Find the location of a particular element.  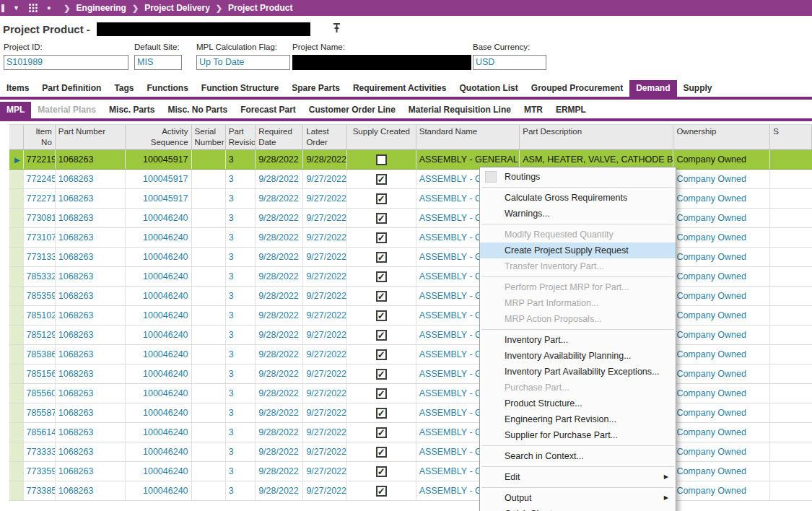

tab-function-structure: Function Structure is located at coordinates (240, 88).